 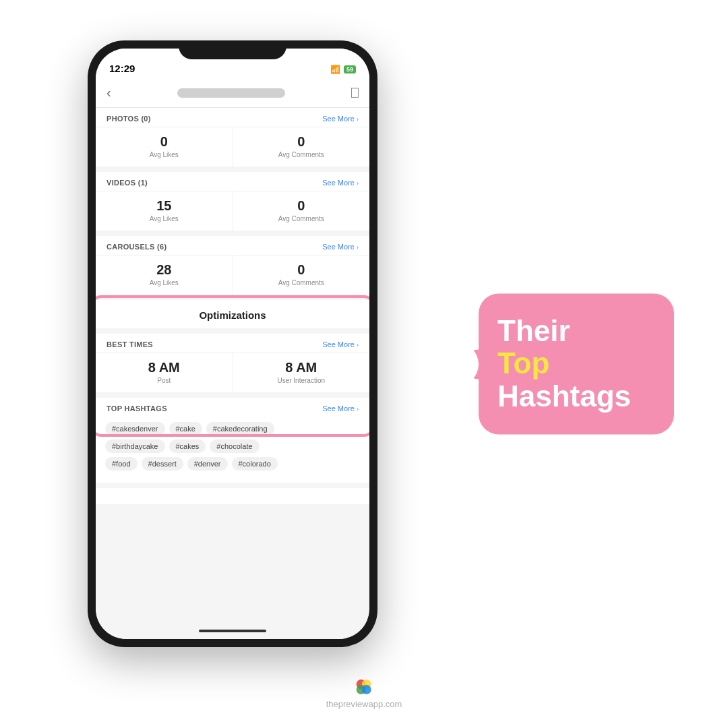 What do you see at coordinates (336, 69) in the screenshot?
I see `wifi-icon: 📶` at bounding box center [336, 69].